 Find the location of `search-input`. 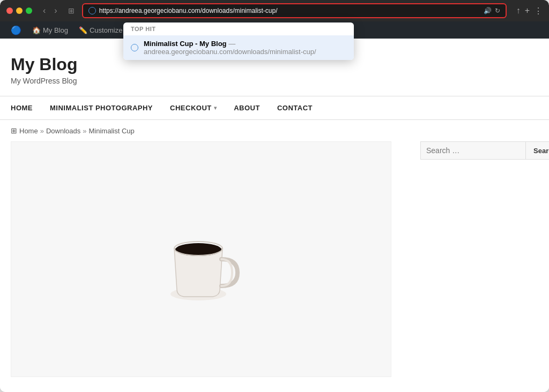

search-input is located at coordinates (473, 150).